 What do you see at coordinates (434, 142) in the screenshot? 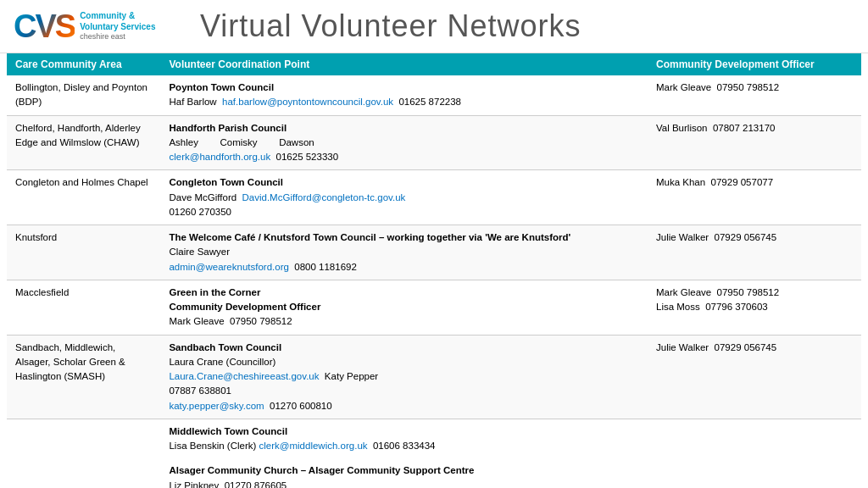
I see `table-row: Chelford, Handforth, Alderley Edge and W…` at bounding box center [434, 142].